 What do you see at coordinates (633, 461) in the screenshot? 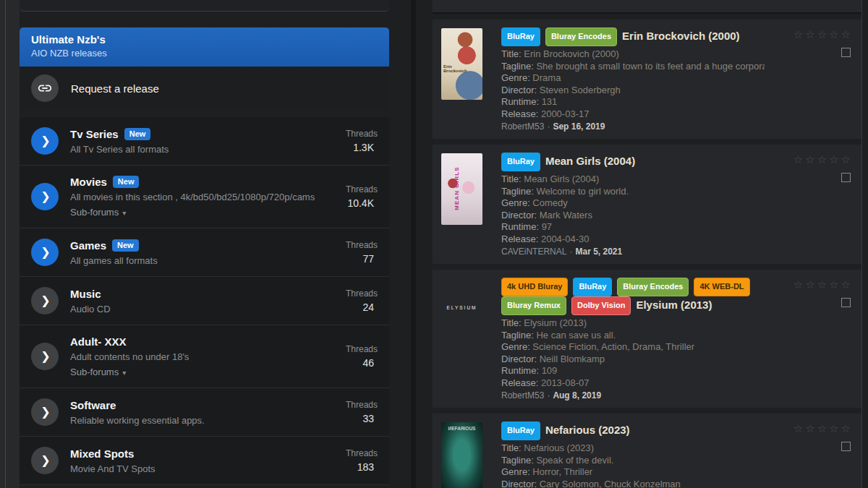
I see `movie-info-line: Tagline: Speak of the devil.` at bounding box center [633, 461].